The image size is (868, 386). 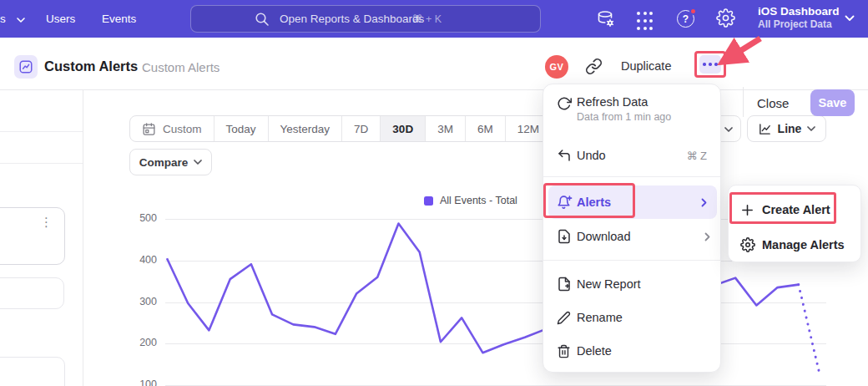 I want to click on refresh-icon, so click(x=564, y=104).